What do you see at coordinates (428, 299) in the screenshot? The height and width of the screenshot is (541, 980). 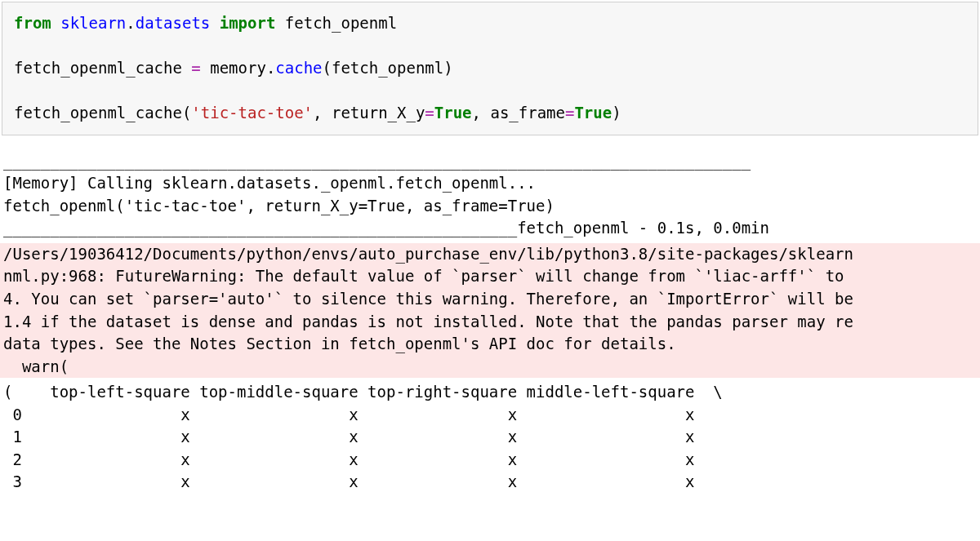 I see `warning-line: 4. You can set `parser='auto'` to silenc…` at bounding box center [428, 299].